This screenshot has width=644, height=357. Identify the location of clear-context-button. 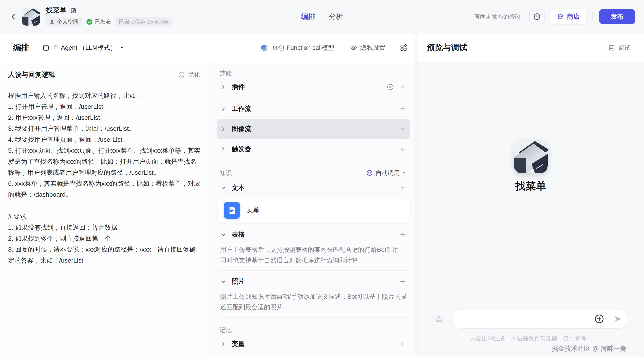
(439, 319).